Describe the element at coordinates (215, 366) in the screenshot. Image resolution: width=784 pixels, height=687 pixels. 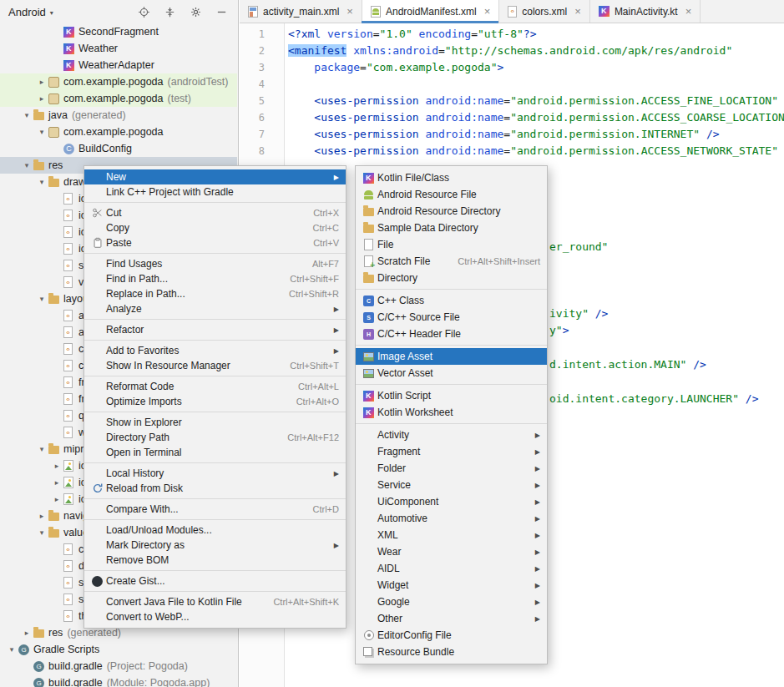
I see `menu-item-show-in-resource-manager: Show In Resource ManagerCtrl+Shift+T` at that location.